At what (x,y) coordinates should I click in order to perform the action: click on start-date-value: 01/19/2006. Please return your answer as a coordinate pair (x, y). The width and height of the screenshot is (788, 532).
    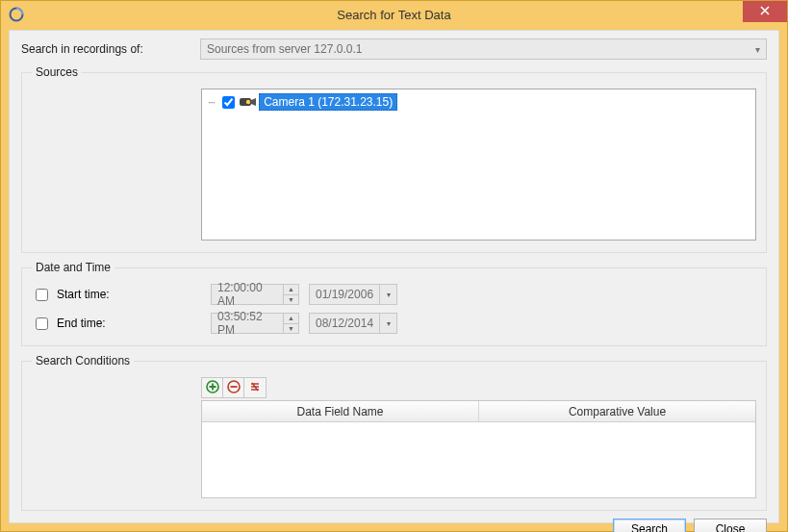
    Looking at the image, I should click on (344, 294).